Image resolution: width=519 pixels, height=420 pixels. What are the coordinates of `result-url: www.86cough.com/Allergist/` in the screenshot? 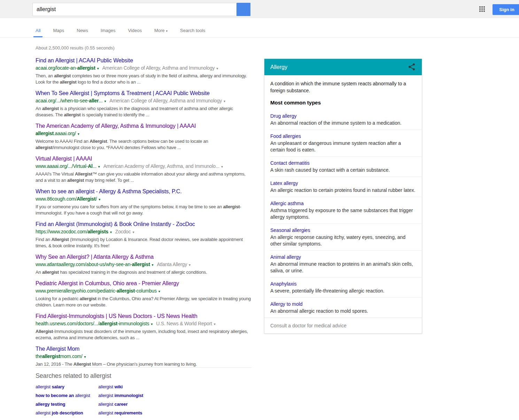 It's located at (66, 199).